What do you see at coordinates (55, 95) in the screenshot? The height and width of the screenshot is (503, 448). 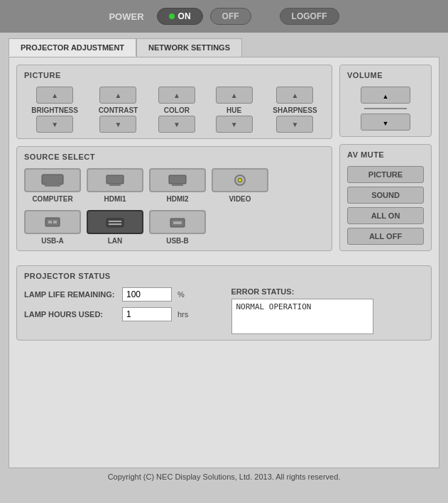 I see `brightness-up-button` at bounding box center [55, 95].